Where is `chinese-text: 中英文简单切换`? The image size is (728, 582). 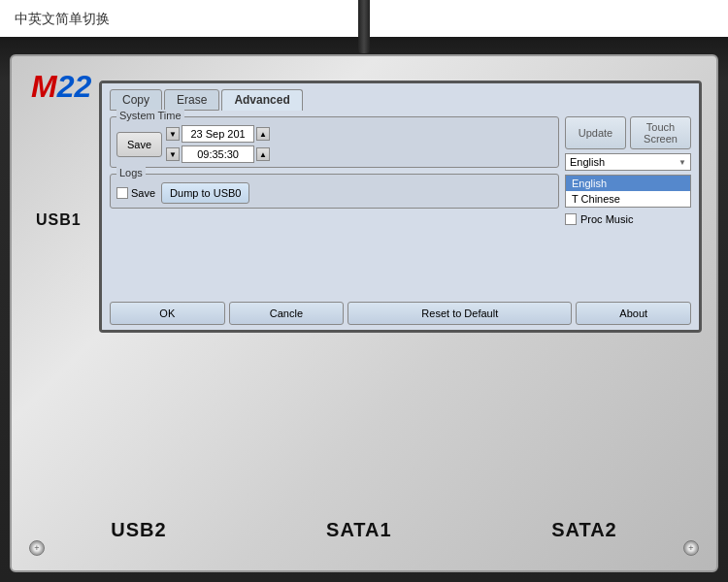
chinese-text: 中英文简单切换 is located at coordinates (62, 19).